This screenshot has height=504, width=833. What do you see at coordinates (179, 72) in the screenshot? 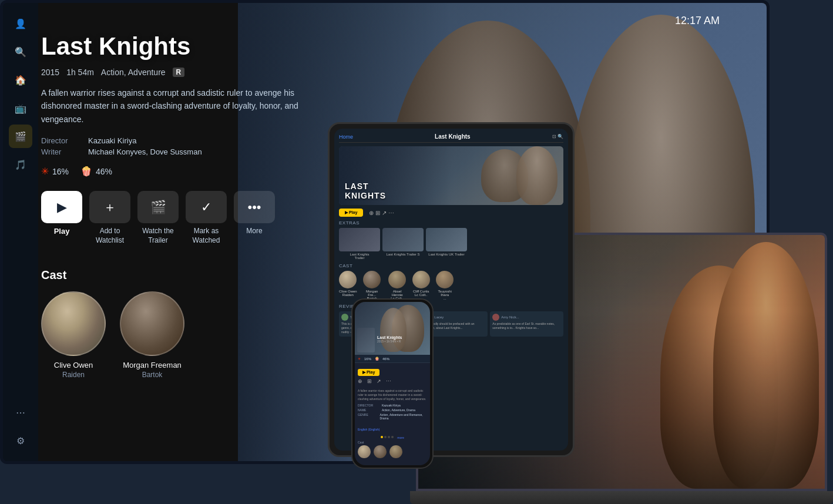
I see `rating-badge: R` at bounding box center [179, 72].